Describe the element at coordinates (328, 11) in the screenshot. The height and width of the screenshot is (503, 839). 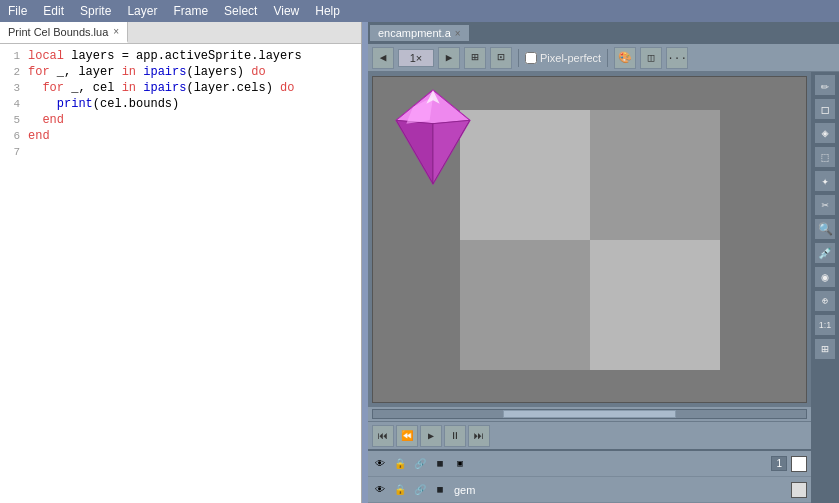
I see `menu-help: Help` at that location.